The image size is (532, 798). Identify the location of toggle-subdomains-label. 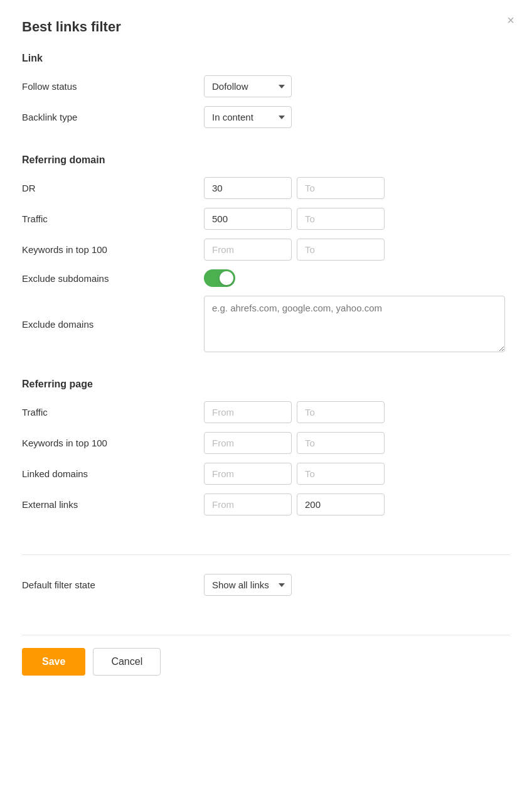
(220, 278).